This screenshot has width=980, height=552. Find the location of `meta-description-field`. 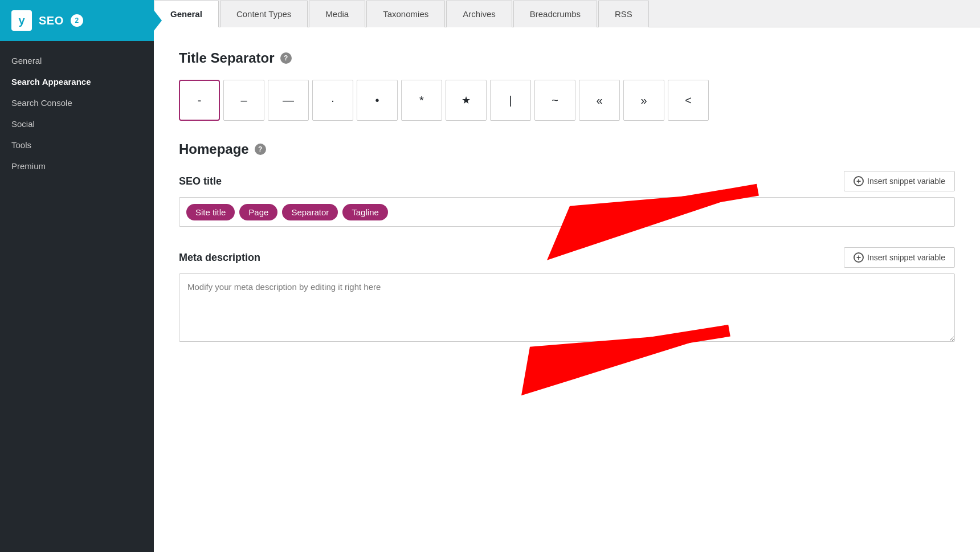

meta-description-field is located at coordinates (567, 308).